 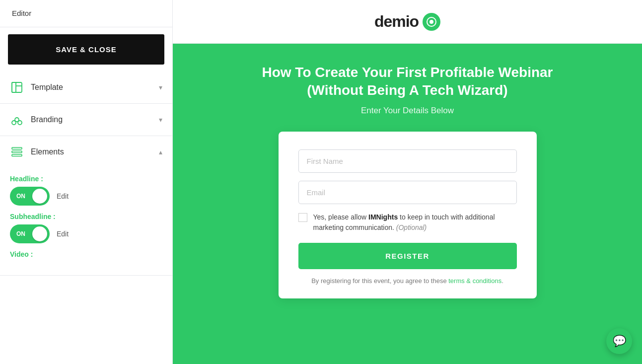 What do you see at coordinates (86, 217) in the screenshot?
I see `subheadline-label: Subheadline :` at bounding box center [86, 217].